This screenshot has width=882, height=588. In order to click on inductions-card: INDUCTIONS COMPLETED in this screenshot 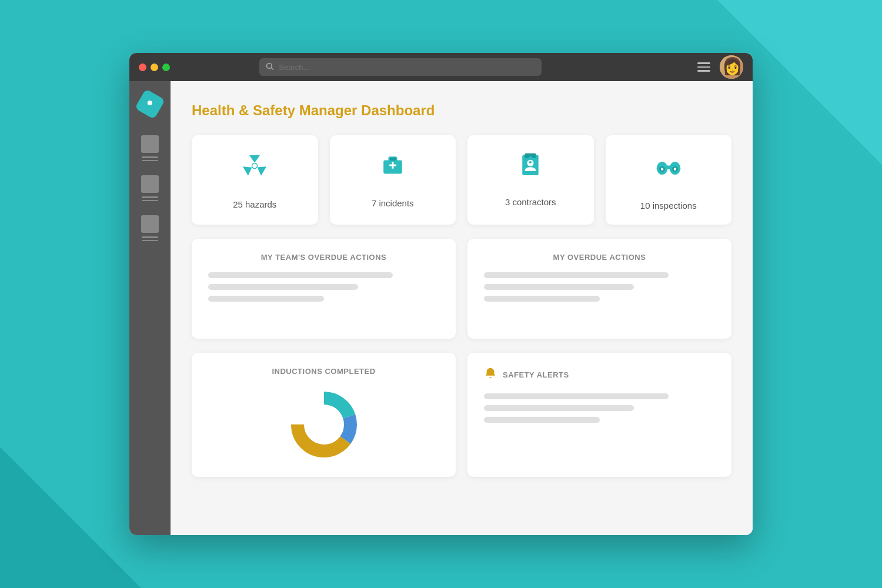, I will do `click(323, 415)`.